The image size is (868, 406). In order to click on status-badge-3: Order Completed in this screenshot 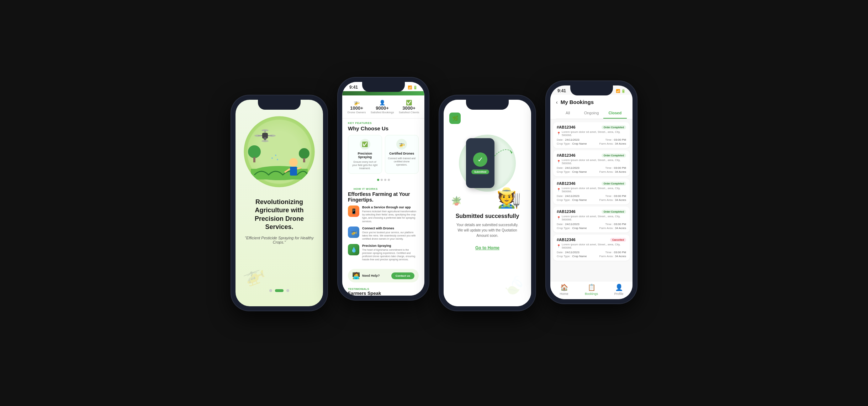, I will do `click(614, 184)`.